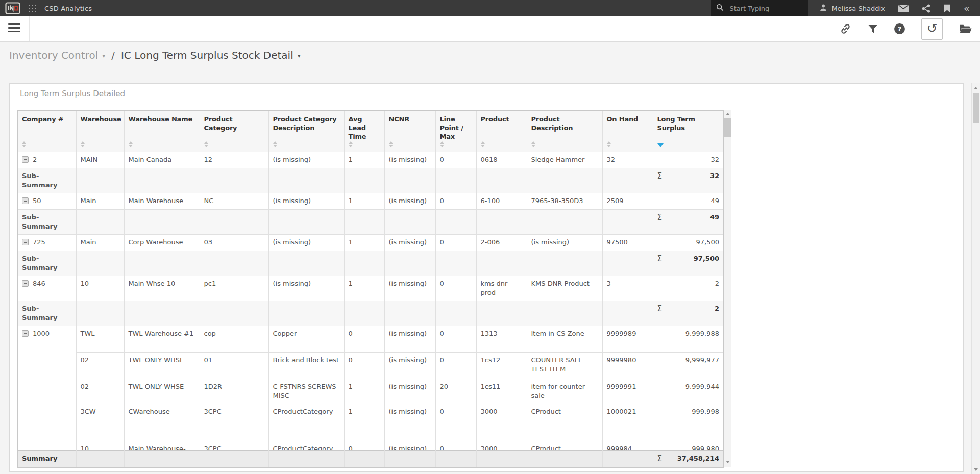 Image resolution: width=980 pixels, height=474 pixels. What do you see at coordinates (371, 392) in the screenshot?
I see `table-row: 02TWL ONLY WHSE1D2RC-FSTNRS SCREWS MISC1…` at bounding box center [371, 392].